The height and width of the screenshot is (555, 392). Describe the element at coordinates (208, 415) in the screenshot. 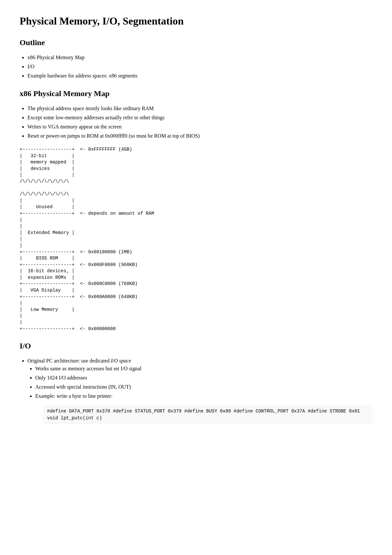

I see `io-code-block: #define DATA_PORT 0x378 #define STATUS_P…` at that location.